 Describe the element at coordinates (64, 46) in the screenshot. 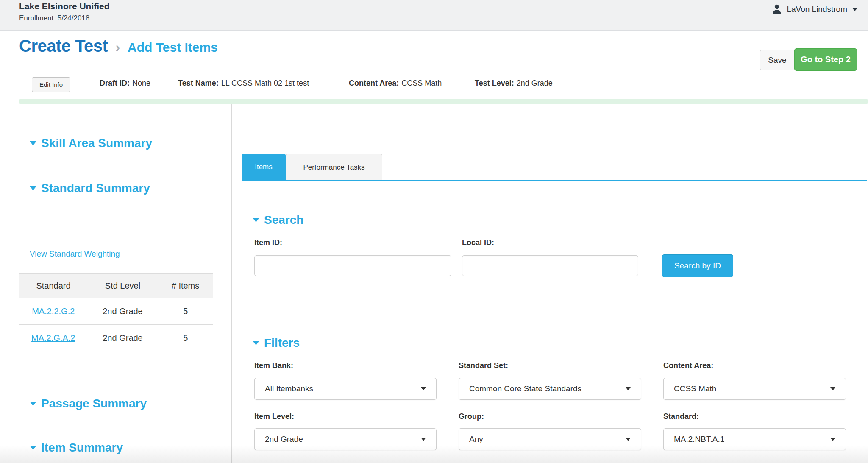

I see `page-title: Create Test` at that location.